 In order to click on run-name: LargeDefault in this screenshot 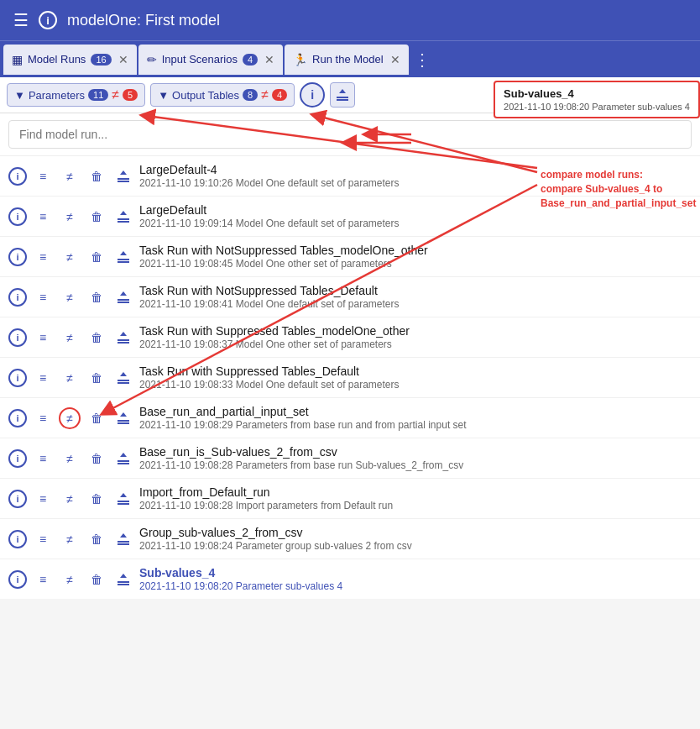, I will do `click(415, 210)`.